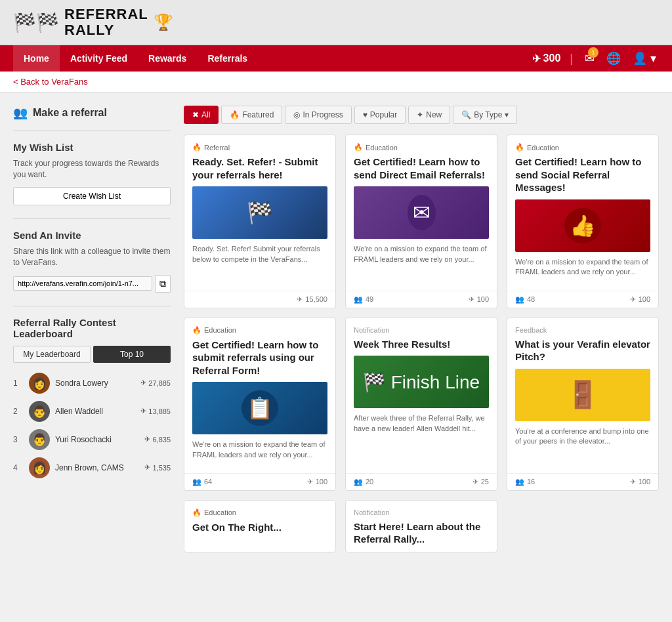 The height and width of the screenshot is (622, 672). What do you see at coordinates (421, 533) in the screenshot?
I see `card-title-8: Start Here! Learn about the Referral Ral…` at bounding box center [421, 533].